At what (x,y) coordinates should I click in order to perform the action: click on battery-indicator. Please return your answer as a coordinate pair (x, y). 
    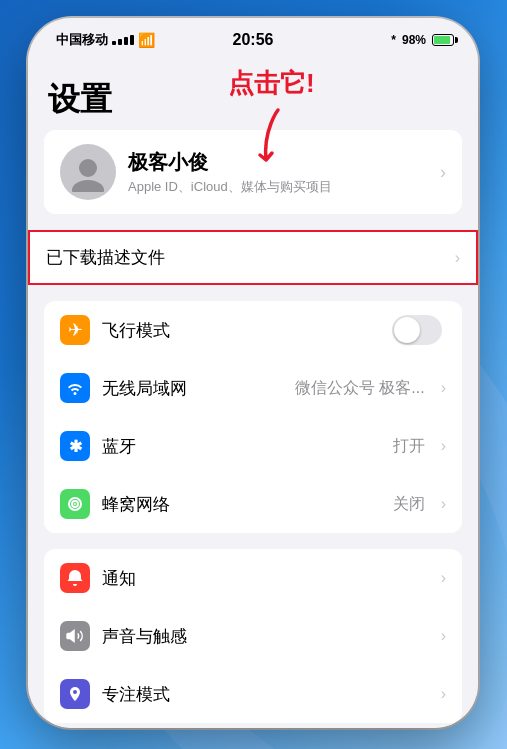
    Looking at the image, I should click on (443, 40).